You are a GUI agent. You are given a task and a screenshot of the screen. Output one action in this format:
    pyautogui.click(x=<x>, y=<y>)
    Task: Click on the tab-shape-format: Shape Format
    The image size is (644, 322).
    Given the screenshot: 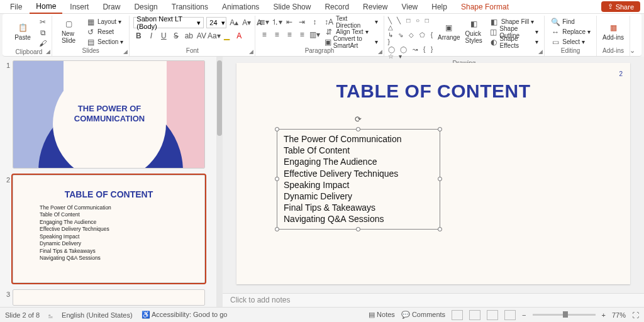 What is the action you would take?
    pyautogui.click(x=485, y=7)
    